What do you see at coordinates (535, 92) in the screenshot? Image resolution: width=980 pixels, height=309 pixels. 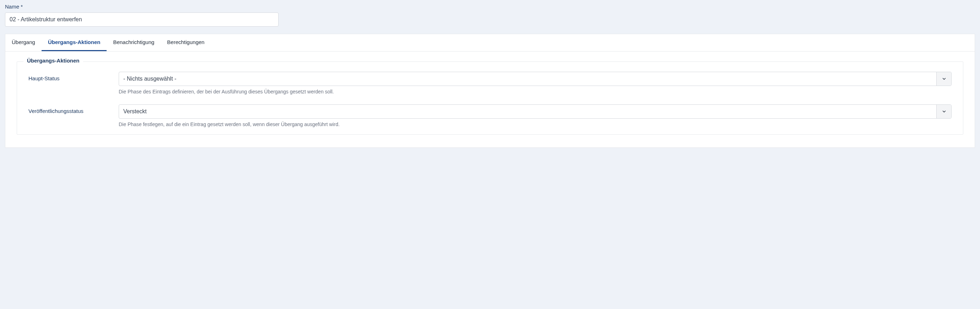 I see `haupt-status-help: Die Phase des Eintrags definieren, der b…` at bounding box center [535, 92].